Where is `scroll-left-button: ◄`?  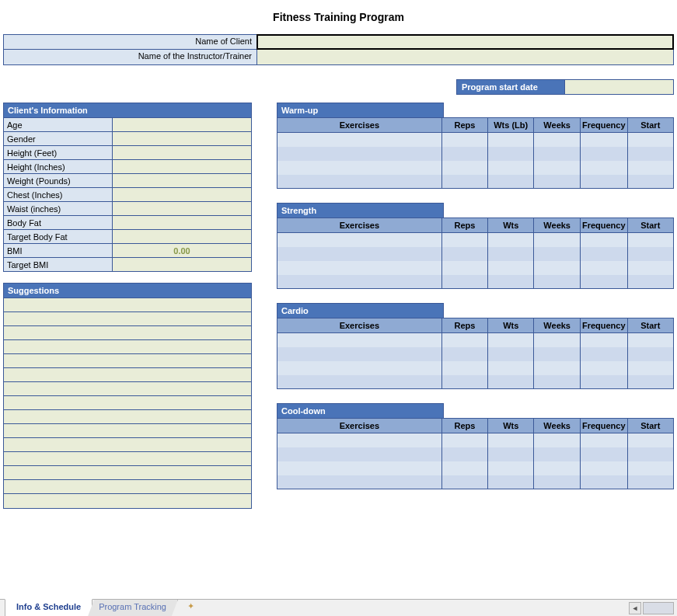 scroll-left-button: ◄ is located at coordinates (635, 608).